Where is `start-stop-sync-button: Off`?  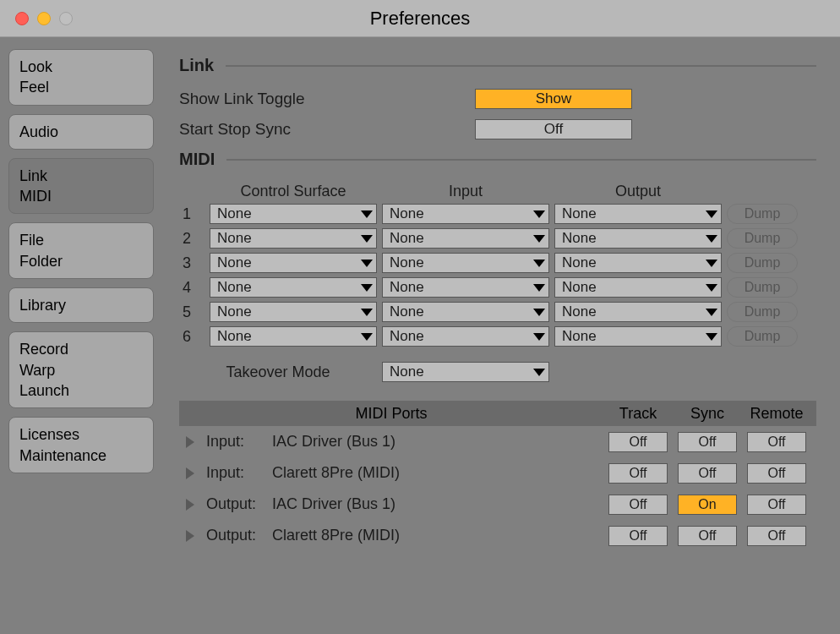 start-stop-sync-button: Off is located at coordinates (554, 129).